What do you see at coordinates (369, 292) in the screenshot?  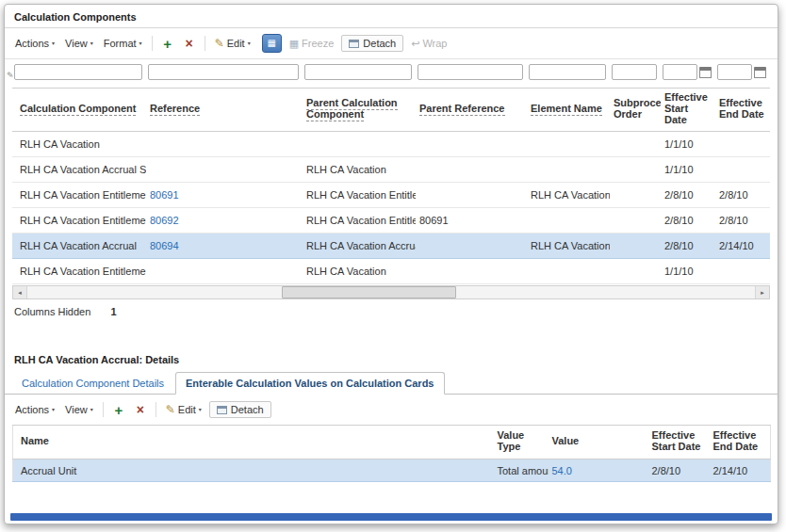 I see `scrollbar-thumb` at bounding box center [369, 292].